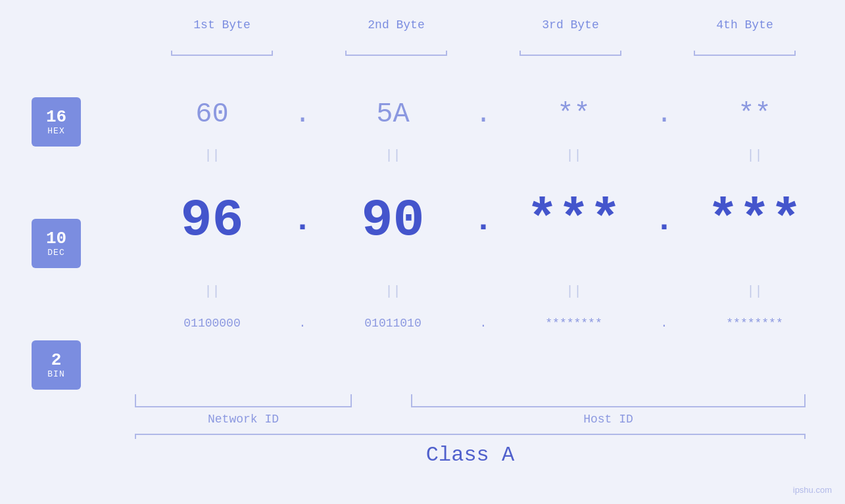 This screenshot has height=504, width=845. What do you see at coordinates (222, 25) in the screenshot?
I see `byte-header-1: 1st Byte` at bounding box center [222, 25].